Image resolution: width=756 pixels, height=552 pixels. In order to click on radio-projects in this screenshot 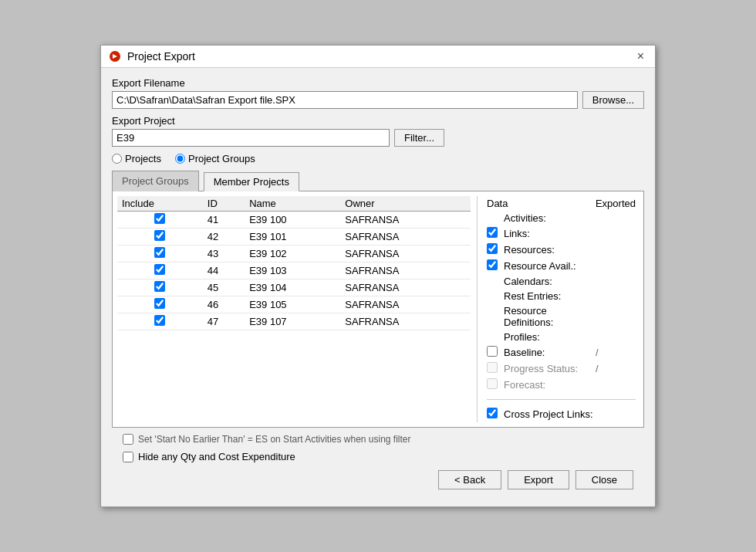, I will do `click(117, 159)`.